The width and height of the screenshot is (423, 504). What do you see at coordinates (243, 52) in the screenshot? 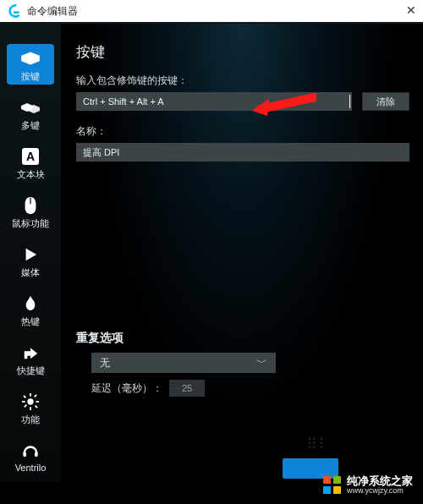
I see `page-title: 按键` at bounding box center [243, 52].